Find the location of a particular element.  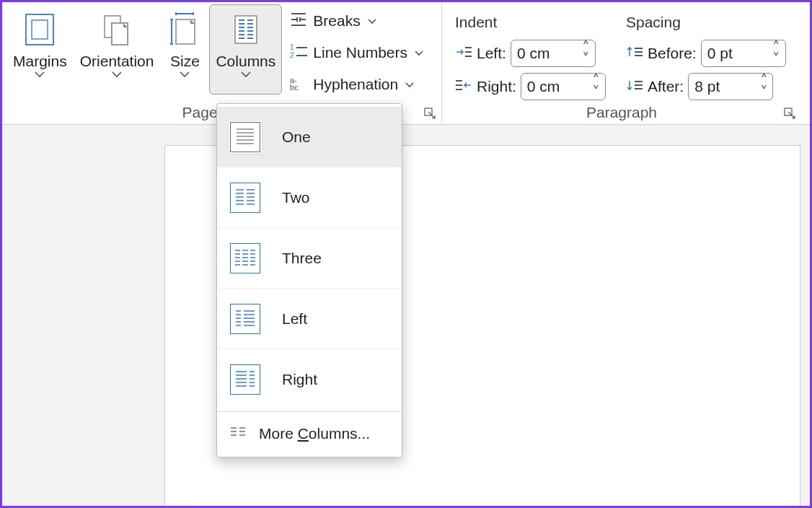

columns-button: Columns is located at coordinates (245, 49).